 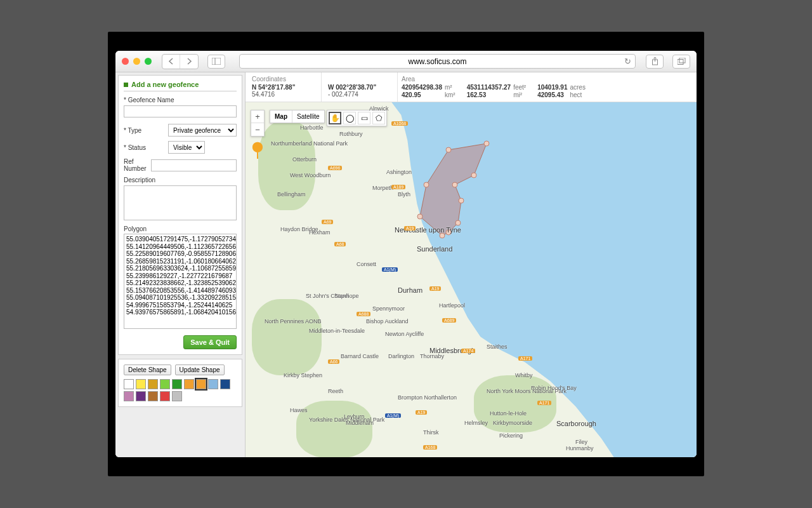 I want to click on geofence-name-input, so click(x=180, y=112).